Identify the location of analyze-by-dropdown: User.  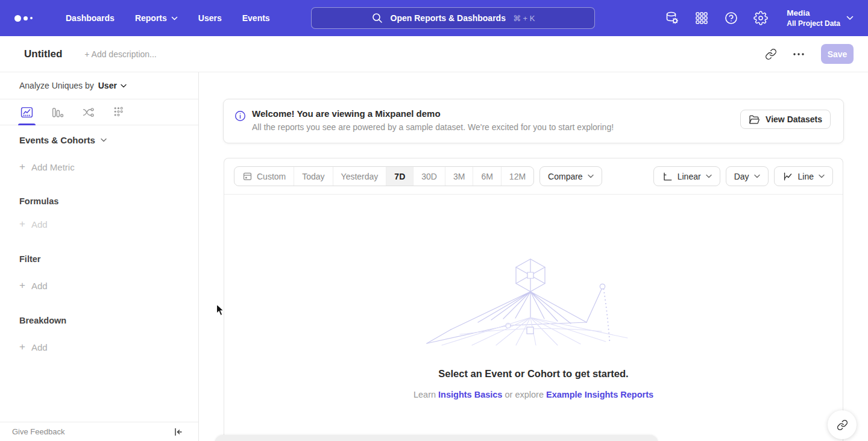
(112, 86).